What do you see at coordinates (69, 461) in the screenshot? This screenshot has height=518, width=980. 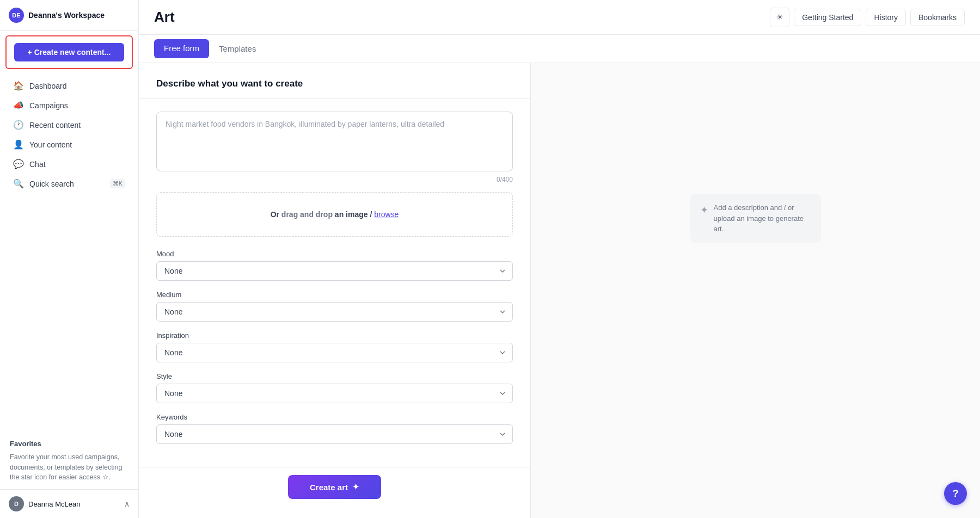 I see `favorites-section: Favorites Favorite your most used campai…` at bounding box center [69, 461].